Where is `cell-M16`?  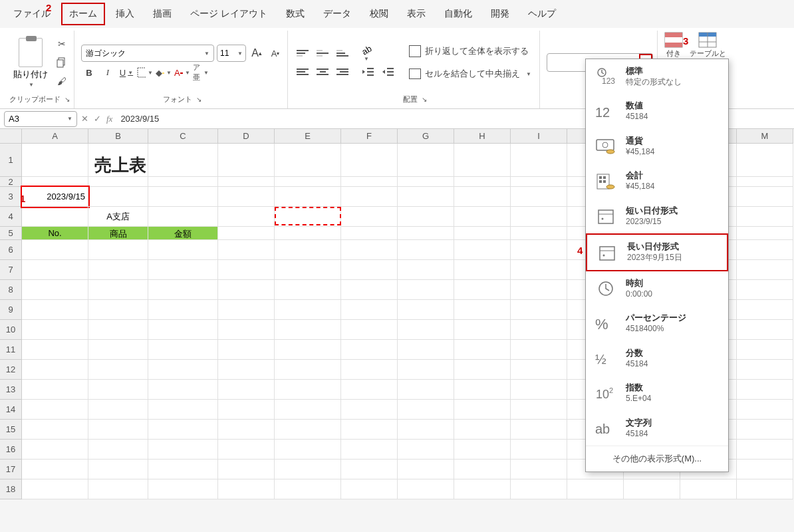 cell-M16 is located at coordinates (765, 450).